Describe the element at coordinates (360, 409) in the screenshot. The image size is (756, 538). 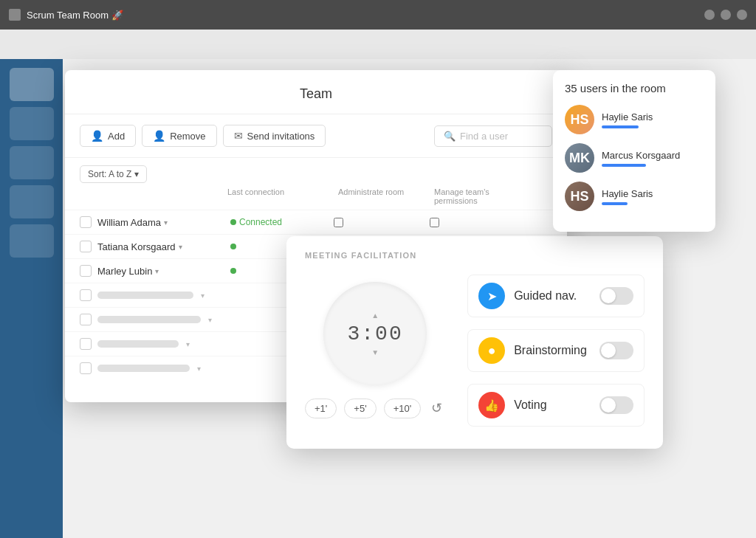
I see `plus5-button: +5'` at that location.